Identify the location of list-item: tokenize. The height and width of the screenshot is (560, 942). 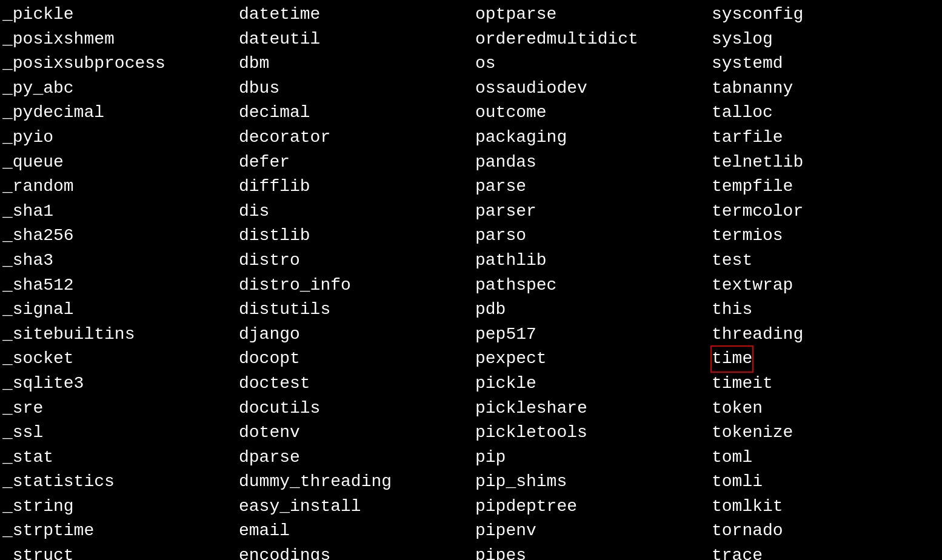
(824, 433).